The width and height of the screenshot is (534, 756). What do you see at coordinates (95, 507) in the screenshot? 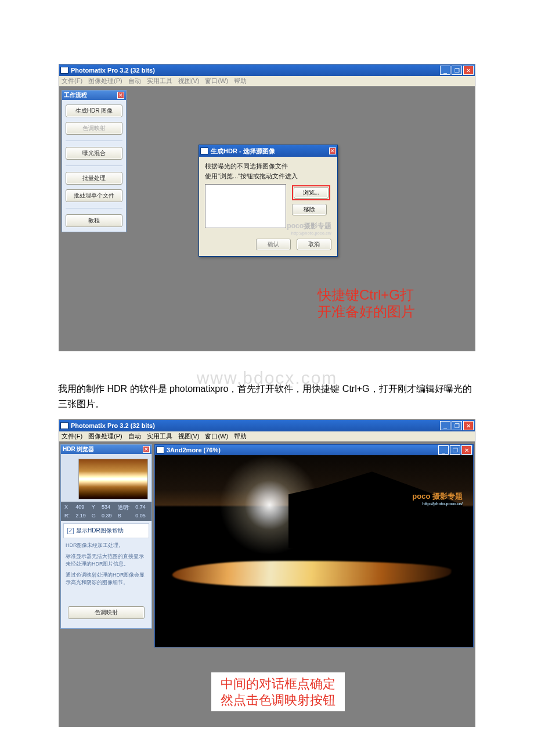
I see `info-label: Y` at bounding box center [95, 507].